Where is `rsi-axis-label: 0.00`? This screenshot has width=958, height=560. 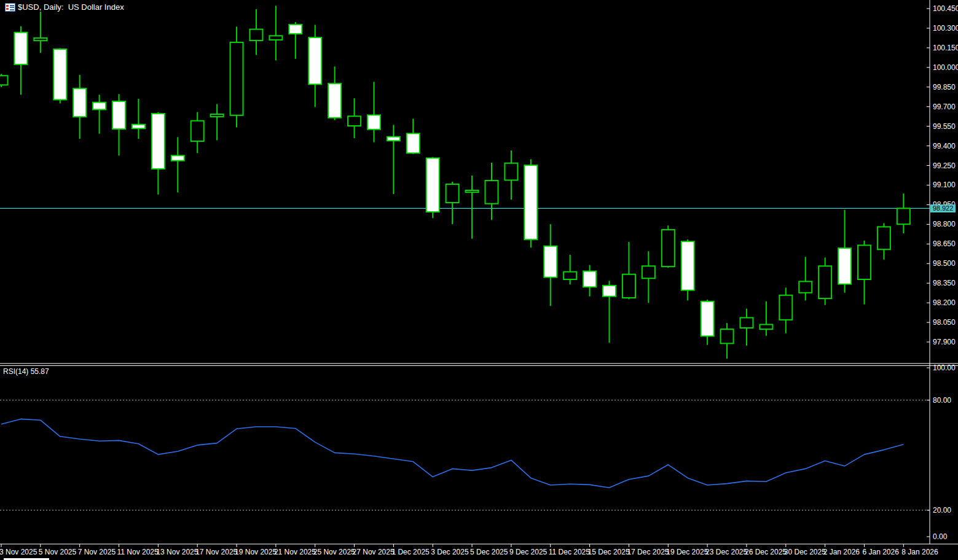 rsi-axis-label: 0.00 is located at coordinates (940, 537).